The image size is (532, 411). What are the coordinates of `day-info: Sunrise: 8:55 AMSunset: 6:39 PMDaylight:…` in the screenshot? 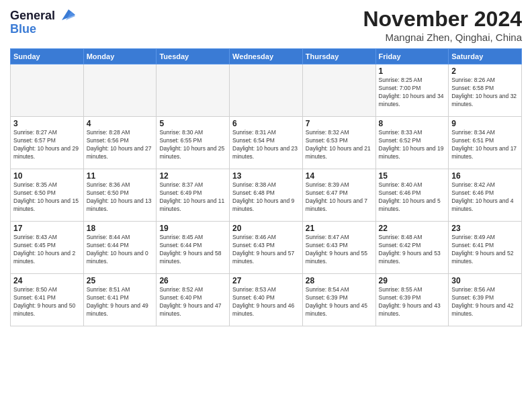 It's located at (412, 302).